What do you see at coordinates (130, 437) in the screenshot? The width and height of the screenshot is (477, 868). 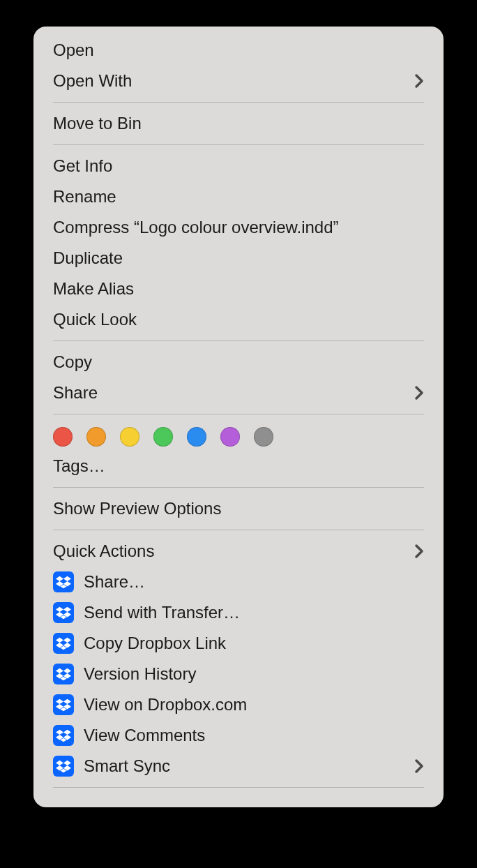 I see `tag-dot-yellow` at bounding box center [130, 437].